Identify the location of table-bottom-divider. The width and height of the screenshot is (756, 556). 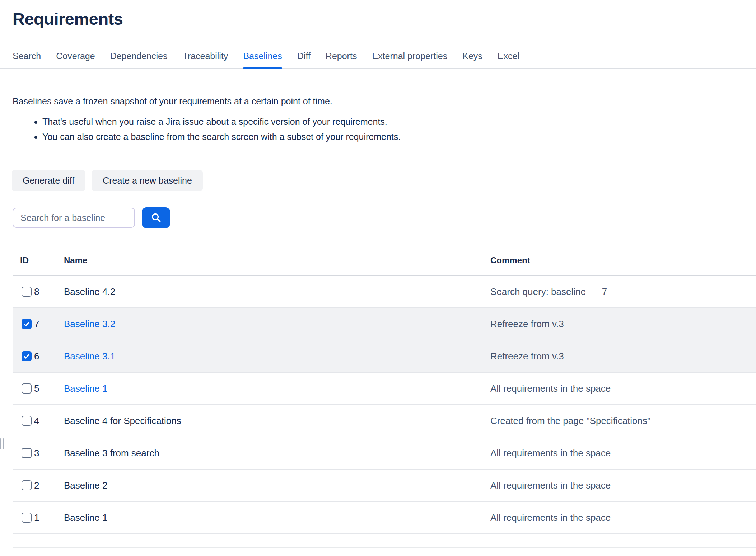
(384, 548).